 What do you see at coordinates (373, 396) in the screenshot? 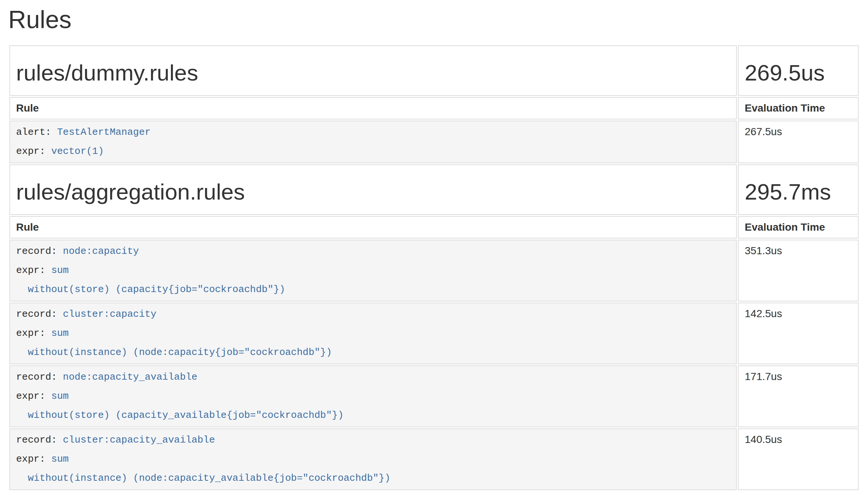
I see `rule-code: record: node:capacity_available expr: su…` at bounding box center [373, 396].